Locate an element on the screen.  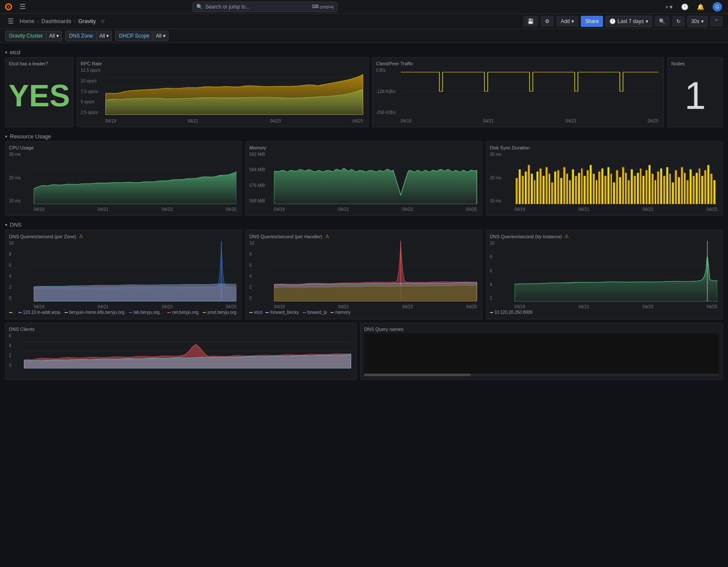
search-bar: 🔍 Search or jump to... ⌨ cmd+k is located at coordinates (265, 7).